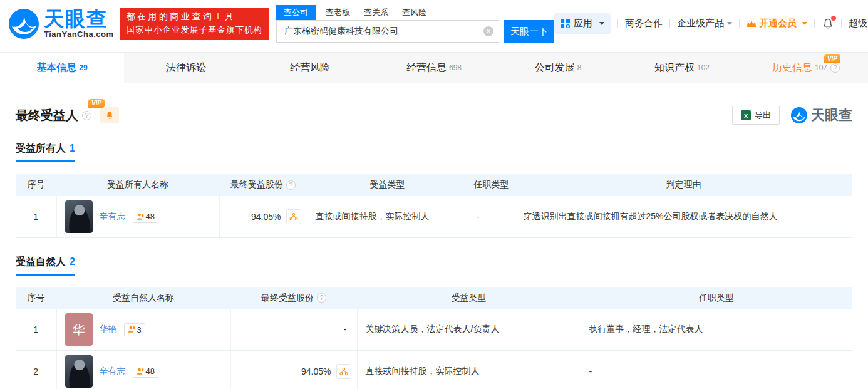 Image resolution: width=868 pixels, height=389 pixels. Describe the element at coordinates (263, 185) in the screenshot. I see `col-share: 最终受益股份` at that location.